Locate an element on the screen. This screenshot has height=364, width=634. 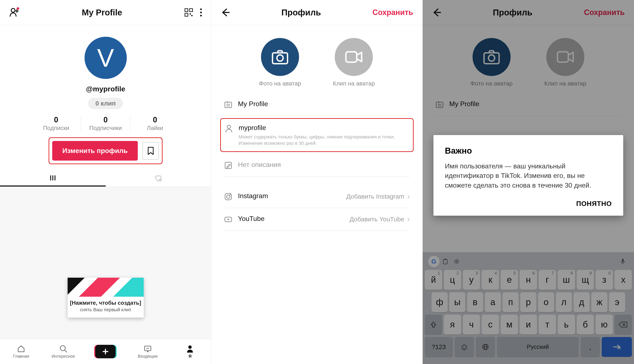
nav-home: Главная is located at coordinates (21, 352).